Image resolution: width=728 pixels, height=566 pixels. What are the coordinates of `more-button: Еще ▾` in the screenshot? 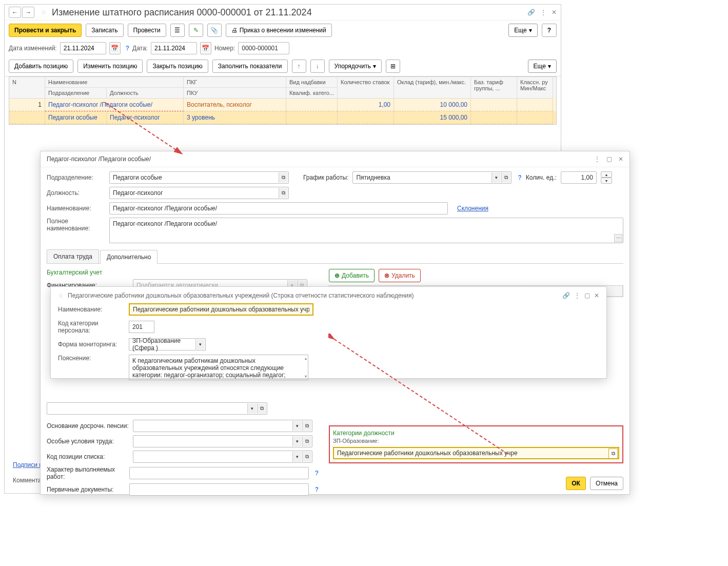 It's located at (523, 30).